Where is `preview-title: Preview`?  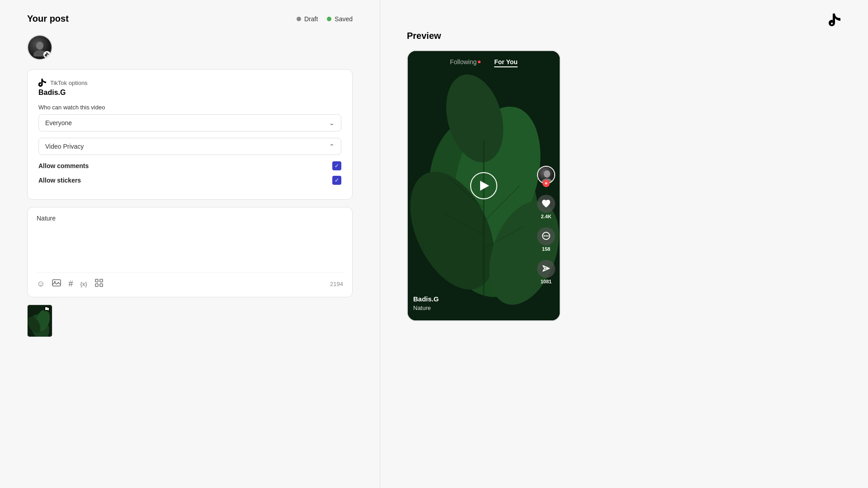 preview-title: Preview is located at coordinates (624, 36).